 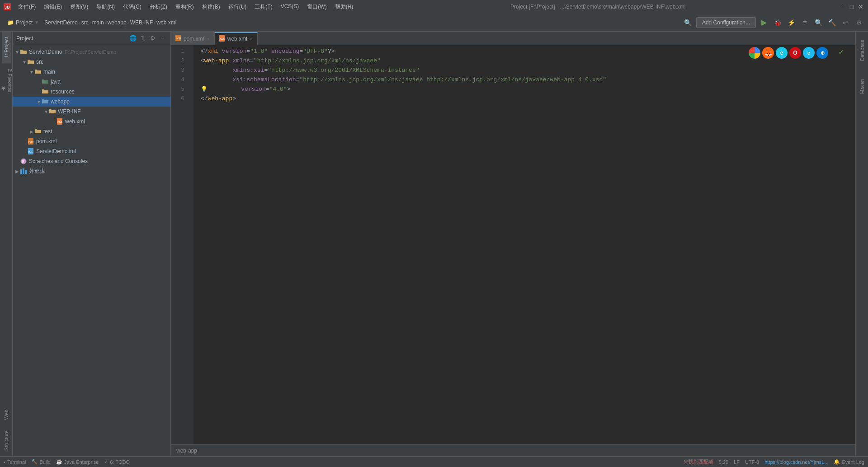 I want to click on java-enterprise-tab: ☕ Java Enterprise, so click(x=77, y=462).